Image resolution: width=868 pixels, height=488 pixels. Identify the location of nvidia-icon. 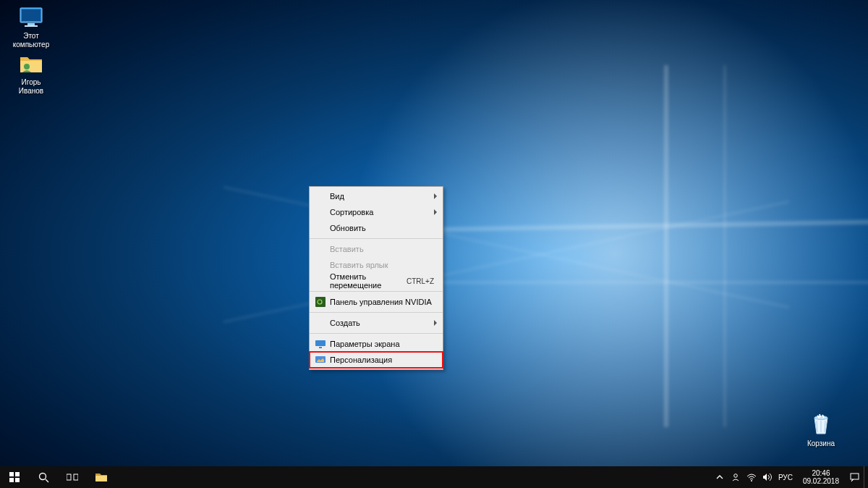
(320, 302).